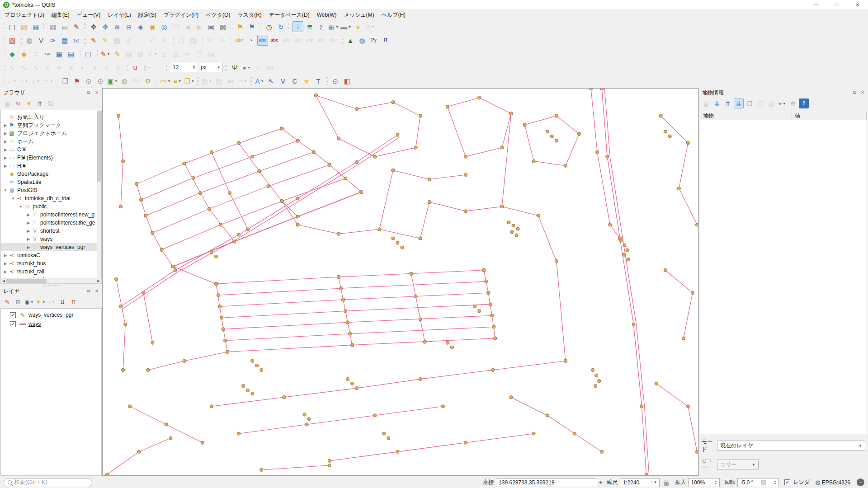 The image size is (868, 488). I want to click on minimize-button: ─, so click(816, 5).